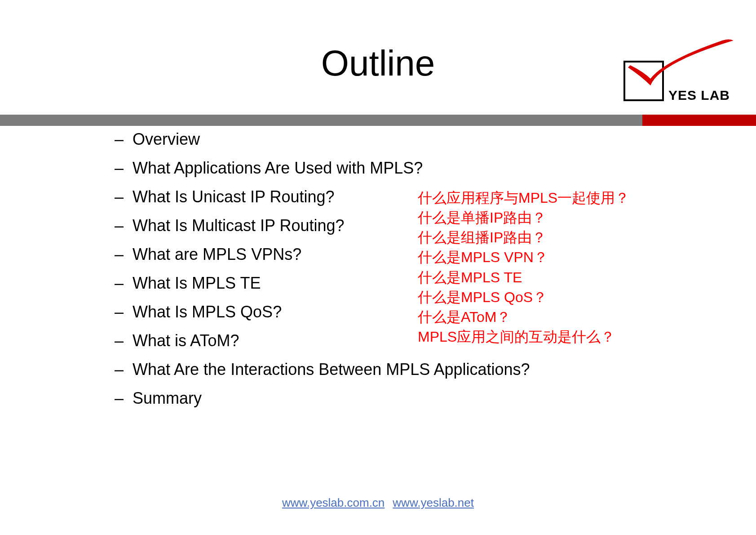 The width and height of the screenshot is (756, 535). Describe the element at coordinates (186, 341) in the screenshot. I see `bullet-text: What is AToM?` at that location.